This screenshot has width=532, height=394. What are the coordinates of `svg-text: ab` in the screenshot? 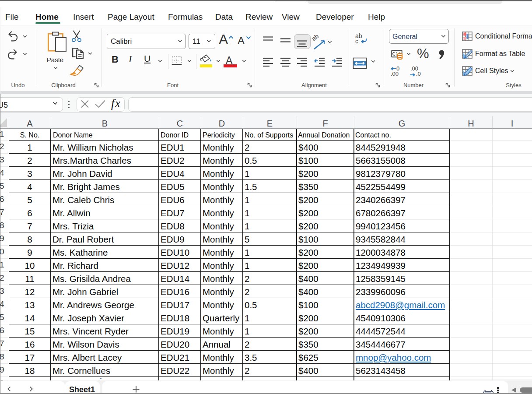 It's located at (315, 38).